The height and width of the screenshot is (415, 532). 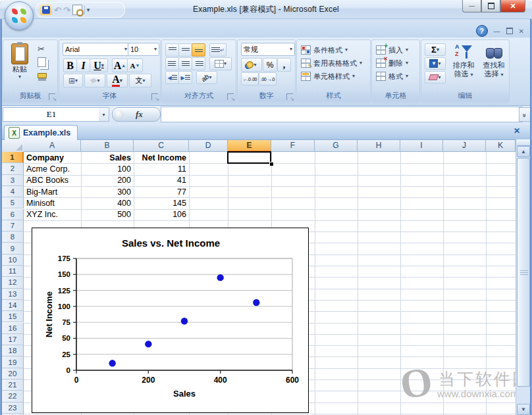 I want to click on merge-center-button: ▾, so click(x=221, y=64).